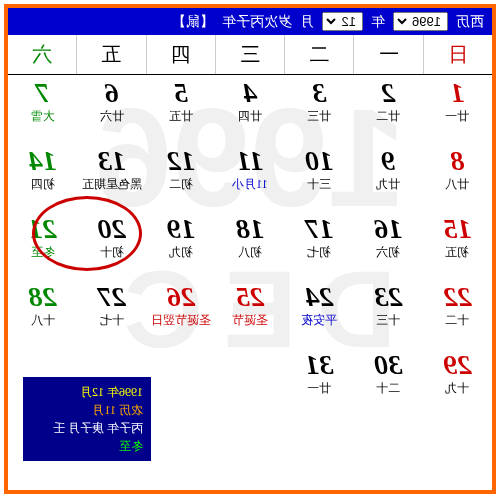 The height and width of the screenshot is (500, 500). I want to click on weekday-0: 日, so click(458, 54).